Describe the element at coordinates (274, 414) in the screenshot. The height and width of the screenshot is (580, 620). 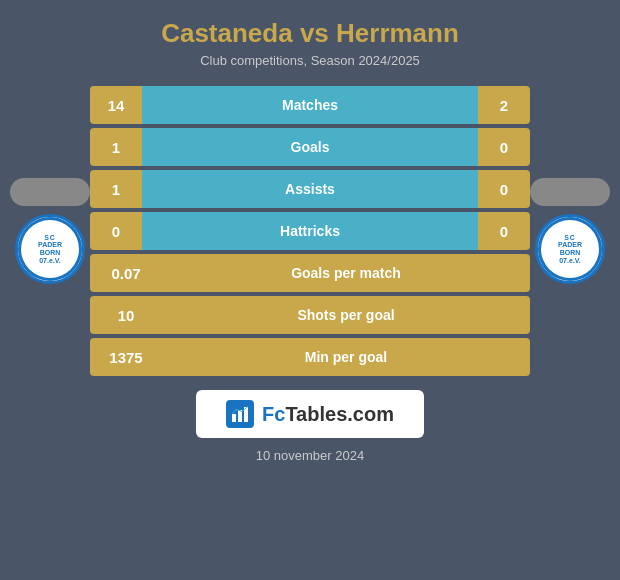
I see `fctables-fc: Fc` at that location.